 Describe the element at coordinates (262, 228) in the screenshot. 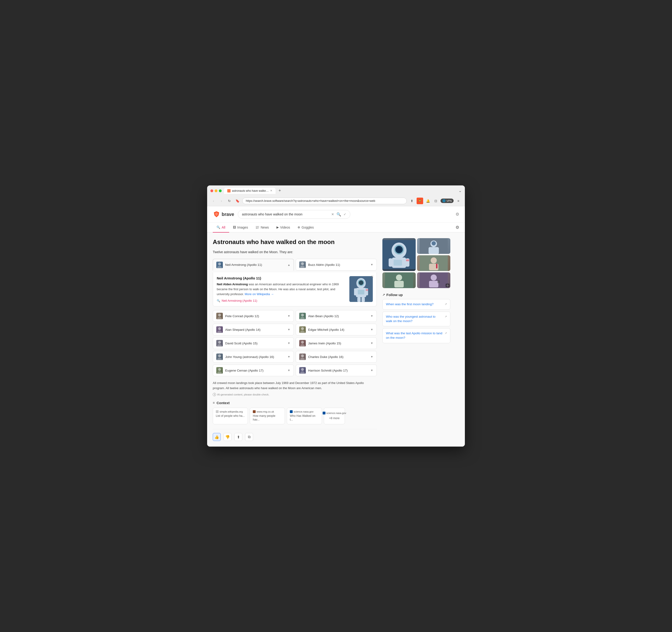

I see `tab-news: 📰 News` at that location.